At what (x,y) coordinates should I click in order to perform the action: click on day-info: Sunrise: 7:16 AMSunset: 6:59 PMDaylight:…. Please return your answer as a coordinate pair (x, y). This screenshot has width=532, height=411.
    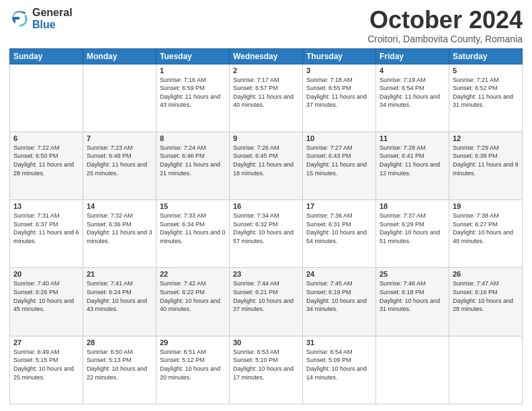
    Looking at the image, I should click on (193, 93).